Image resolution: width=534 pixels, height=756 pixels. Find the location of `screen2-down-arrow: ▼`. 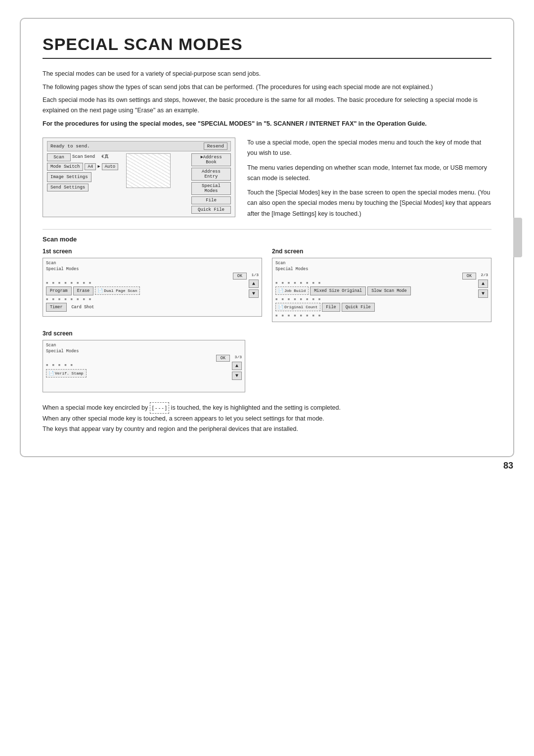

screen2-down-arrow: ▼ is located at coordinates (483, 294).